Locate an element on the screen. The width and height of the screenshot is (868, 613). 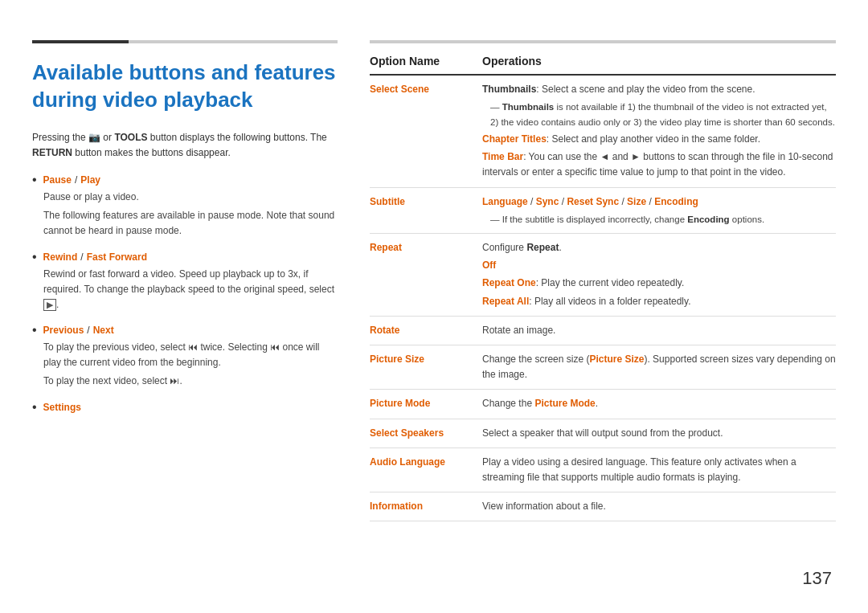
page-title: Available buttons and features during vi… is located at coordinates (185, 87).